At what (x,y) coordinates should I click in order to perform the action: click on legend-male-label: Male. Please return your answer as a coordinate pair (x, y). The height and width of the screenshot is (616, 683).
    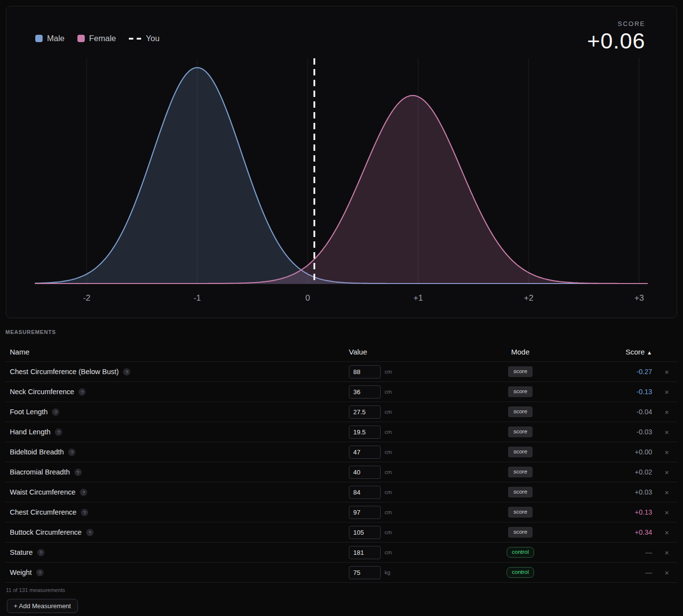
    Looking at the image, I should click on (56, 38).